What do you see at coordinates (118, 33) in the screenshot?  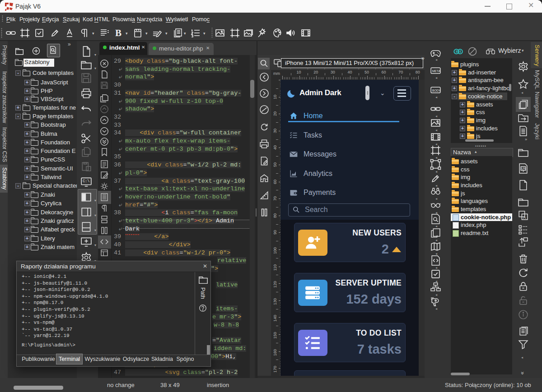 I see `svg-text: B` at bounding box center [118, 33].